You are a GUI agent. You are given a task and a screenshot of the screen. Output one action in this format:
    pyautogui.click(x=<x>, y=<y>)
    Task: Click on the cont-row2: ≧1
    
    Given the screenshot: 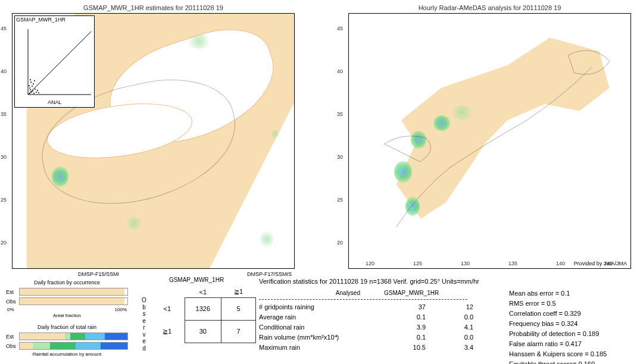 What is the action you would take?
    pyautogui.click(x=167, y=331)
    